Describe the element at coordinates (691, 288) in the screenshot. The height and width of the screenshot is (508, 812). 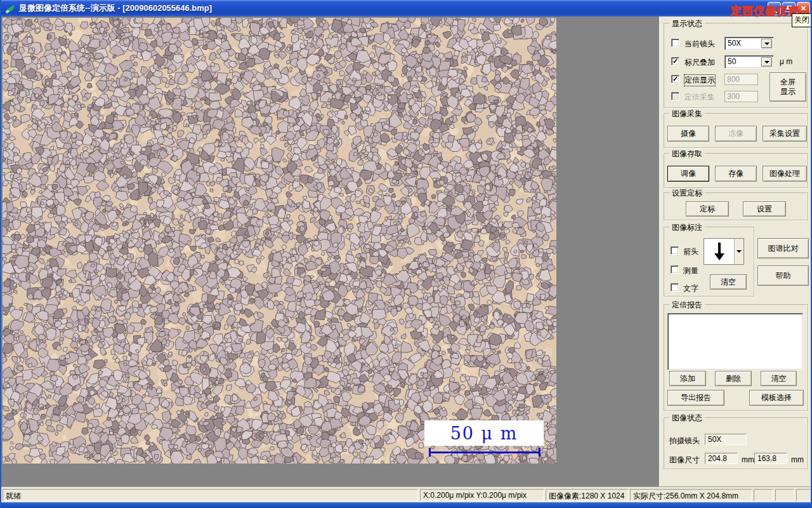
I see `text-label: 文字` at that location.